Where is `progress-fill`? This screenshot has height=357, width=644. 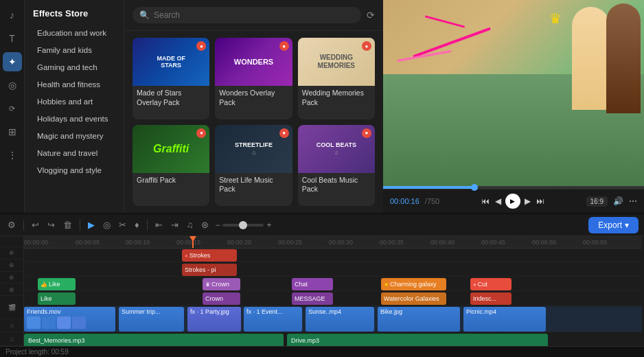 progress-fill is located at coordinates (428, 187).